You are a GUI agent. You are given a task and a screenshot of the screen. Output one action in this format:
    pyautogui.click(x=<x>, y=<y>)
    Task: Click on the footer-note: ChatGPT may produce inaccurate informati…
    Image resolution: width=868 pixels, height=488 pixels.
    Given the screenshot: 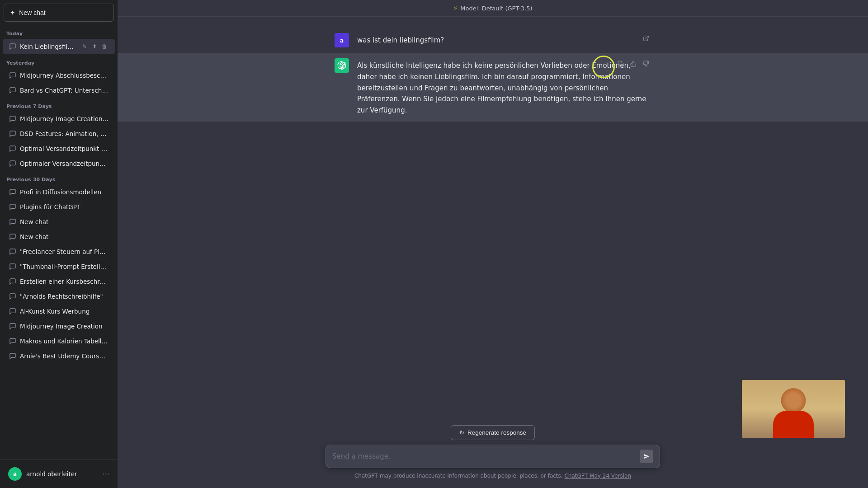 What is the action you would take?
    pyautogui.click(x=493, y=476)
    